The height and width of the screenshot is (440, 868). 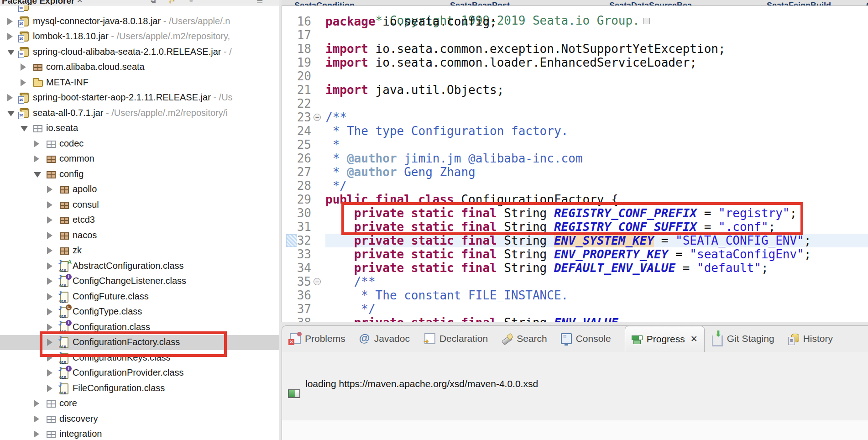 What do you see at coordinates (65, 267) in the screenshot?
I see `class-file-icon: J010A` at bounding box center [65, 267].